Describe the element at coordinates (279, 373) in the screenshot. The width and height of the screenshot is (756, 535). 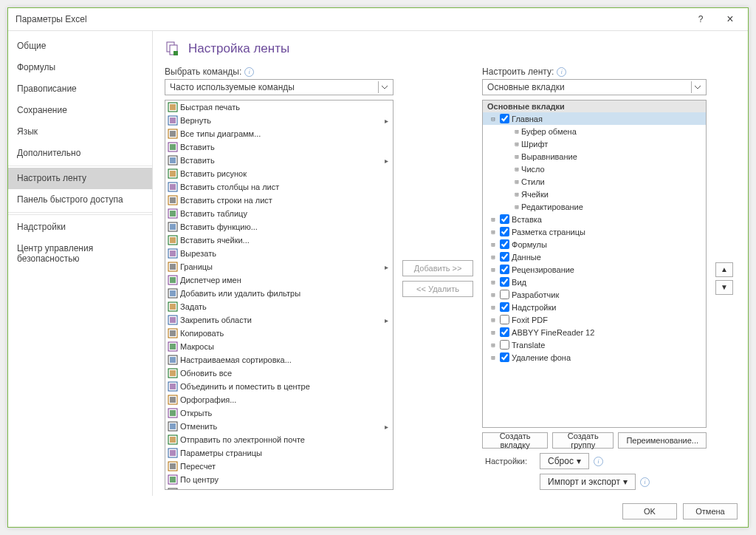
I see `command-item: Обновить все` at that location.